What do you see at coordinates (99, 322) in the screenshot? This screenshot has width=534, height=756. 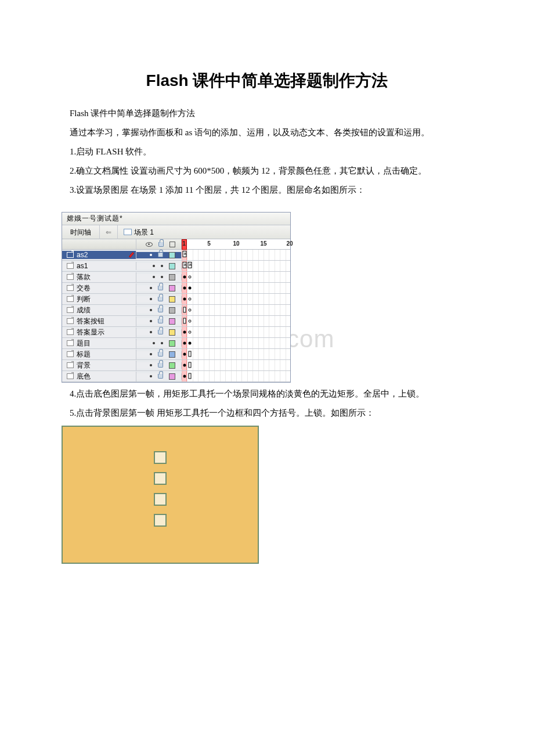 I see `layer-name-cell: 答案按钮` at bounding box center [99, 322].